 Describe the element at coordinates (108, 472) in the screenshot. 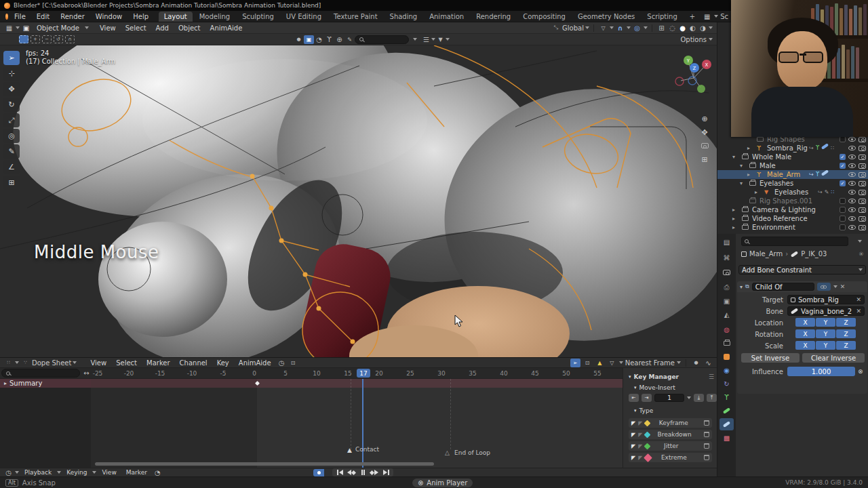

I see `menu-view: View` at that location.